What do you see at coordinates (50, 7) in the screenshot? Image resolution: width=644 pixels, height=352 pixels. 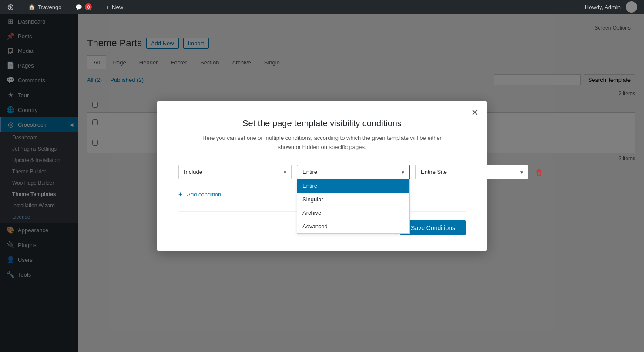 I see `site-name: Travengo` at bounding box center [50, 7].